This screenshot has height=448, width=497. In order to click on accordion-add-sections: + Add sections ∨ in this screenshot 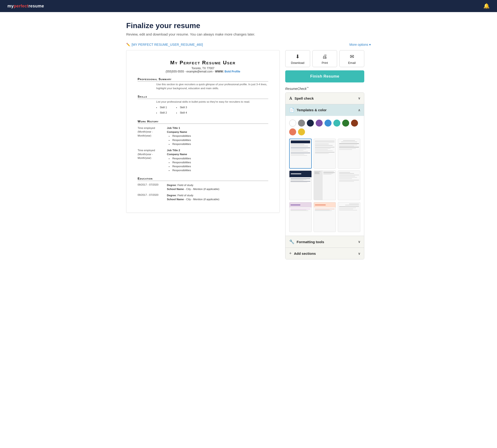, I will do `click(325, 254)`.